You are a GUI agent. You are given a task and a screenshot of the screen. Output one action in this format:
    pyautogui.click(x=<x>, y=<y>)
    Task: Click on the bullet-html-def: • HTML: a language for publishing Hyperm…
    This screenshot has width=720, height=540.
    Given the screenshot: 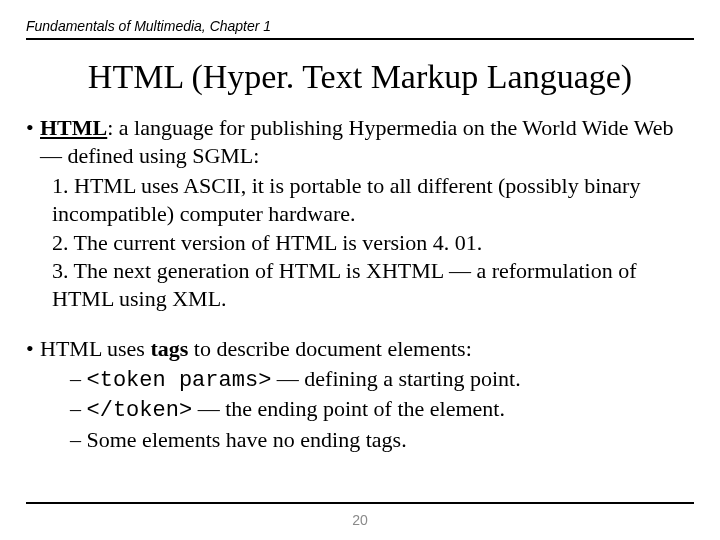 What is the action you would take?
    pyautogui.click(x=360, y=142)
    